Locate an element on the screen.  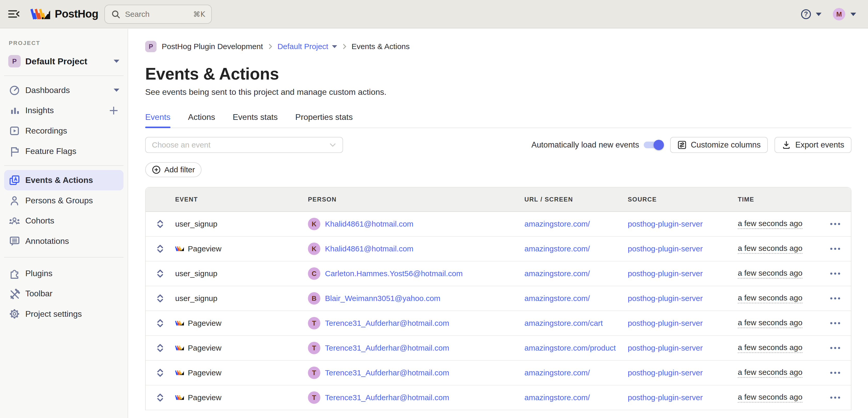
sidebar-item-plugins: Plugins is located at coordinates (64, 273).